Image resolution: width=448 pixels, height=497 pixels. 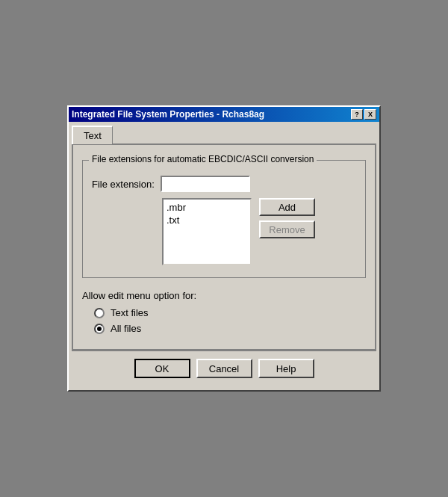 I want to click on list-item: .mbr, so click(x=207, y=208).